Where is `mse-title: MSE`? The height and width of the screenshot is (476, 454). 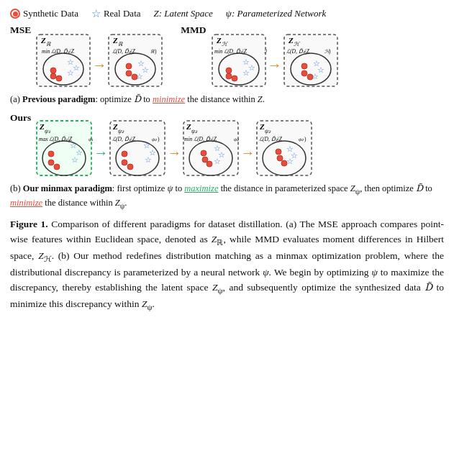 mse-title: MSE is located at coordinates (20, 30).